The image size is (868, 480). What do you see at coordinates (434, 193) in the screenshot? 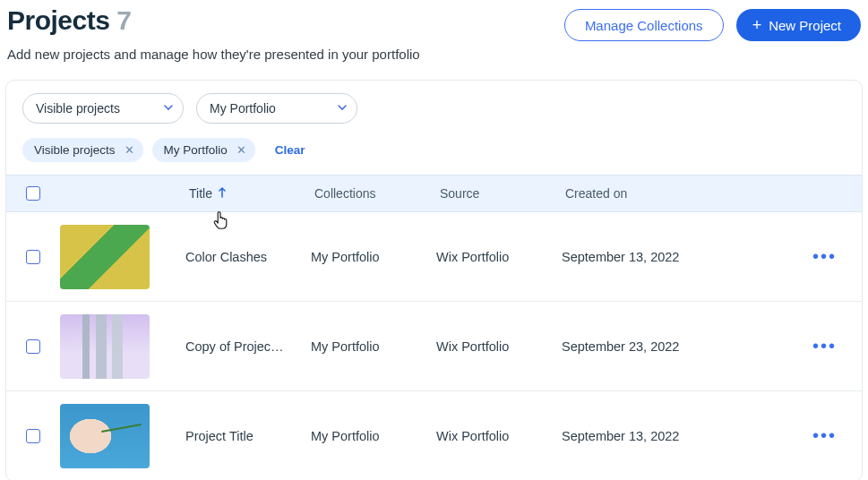
I see `table-header: Title Collections Source Created on` at bounding box center [434, 193].